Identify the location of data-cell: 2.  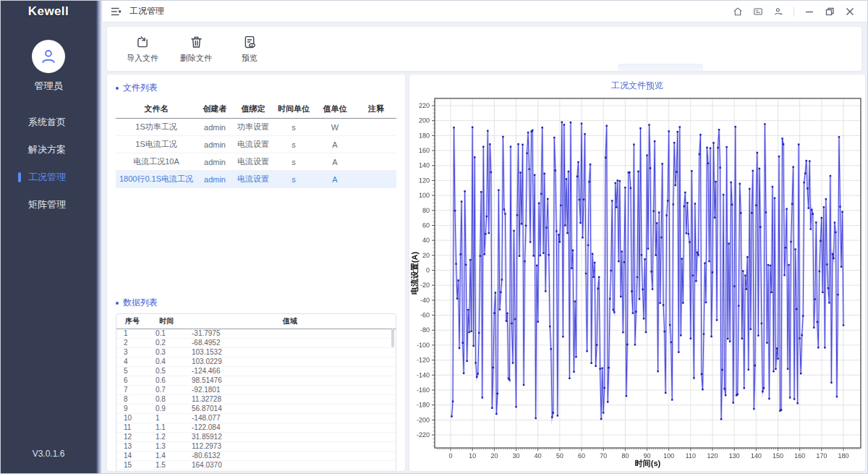
(132, 343).